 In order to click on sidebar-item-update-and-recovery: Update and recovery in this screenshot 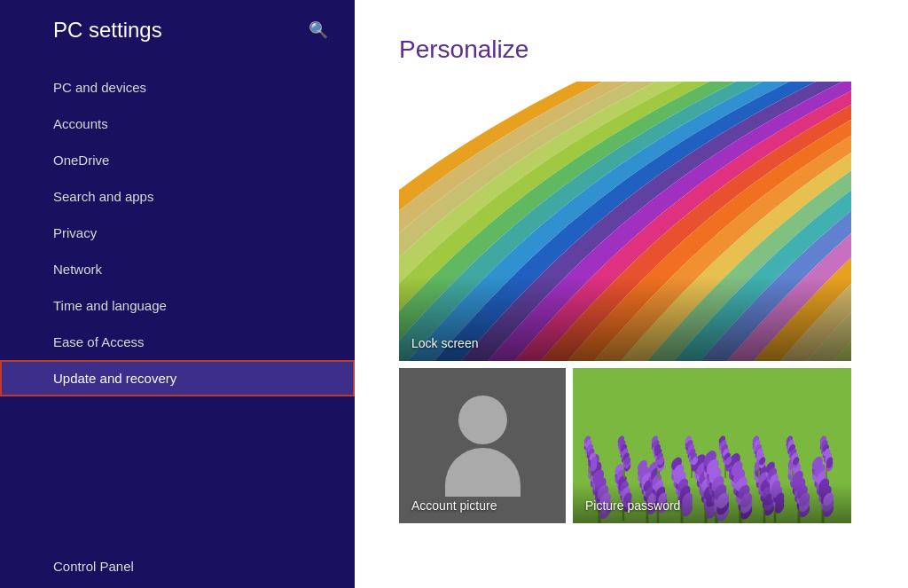, I will do `click(177, 378)`.